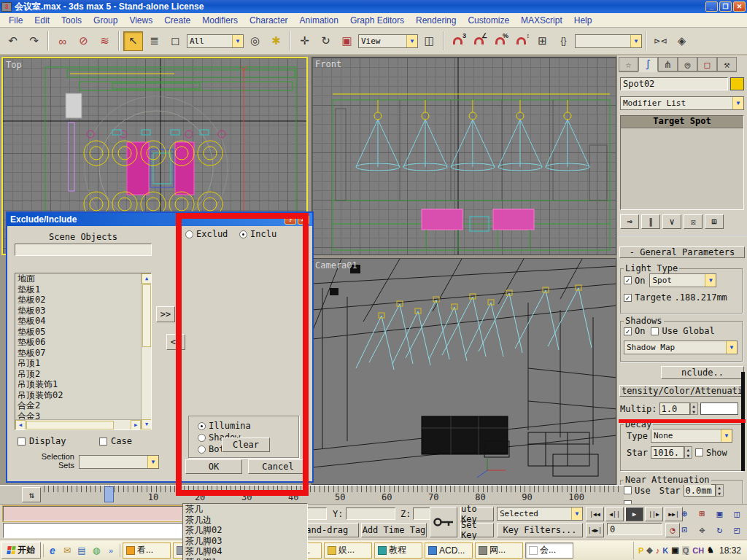 This screenshot has height=560, width=747. What do you see at coordinates (658, 551) in the screenshot?
I see `tray-icon: ♪` at bounding box center [658, 551].